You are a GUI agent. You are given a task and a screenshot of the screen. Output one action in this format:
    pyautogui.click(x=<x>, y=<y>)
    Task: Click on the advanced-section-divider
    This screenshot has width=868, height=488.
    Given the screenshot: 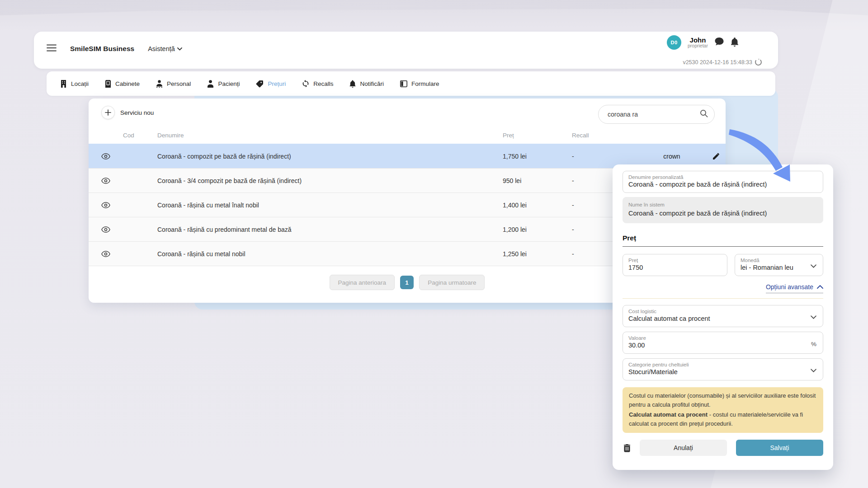 What is the action you would take?
    pyautogui.click(x=723, y=298)
    